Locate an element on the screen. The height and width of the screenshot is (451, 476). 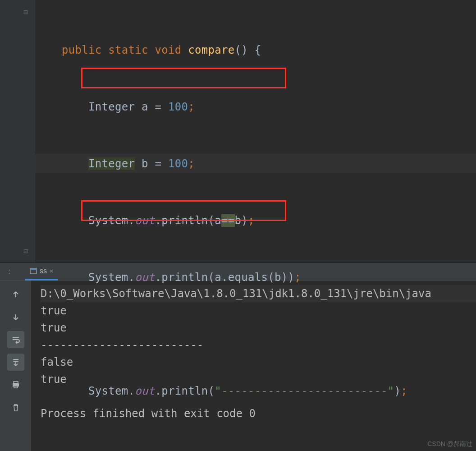
watermark: CSDN @郝南过 is located at coordinates (450, 444).